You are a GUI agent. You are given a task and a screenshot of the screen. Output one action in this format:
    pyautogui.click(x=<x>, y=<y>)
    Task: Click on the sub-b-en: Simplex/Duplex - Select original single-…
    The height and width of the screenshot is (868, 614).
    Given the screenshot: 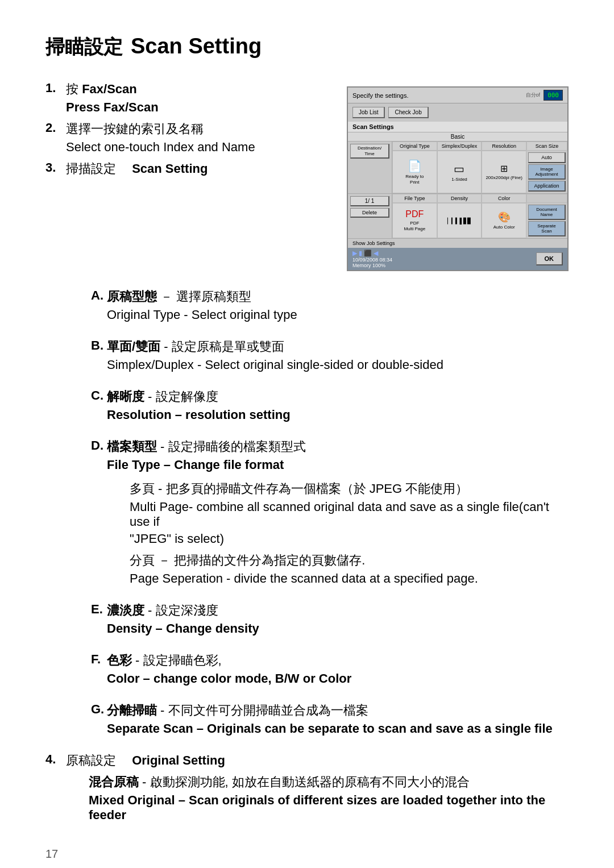 What is the action you would take?
    pyautogui.click(x=338, y=365)
    